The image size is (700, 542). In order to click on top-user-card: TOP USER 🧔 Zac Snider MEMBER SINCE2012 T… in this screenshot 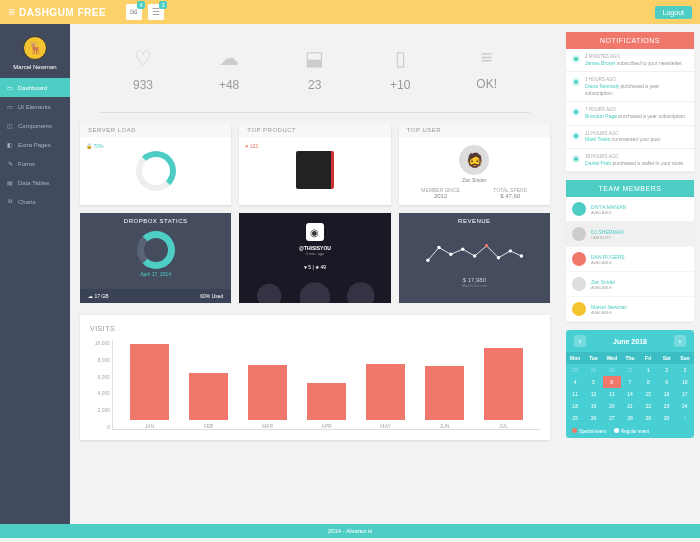, I will do `click(474, 164)`.